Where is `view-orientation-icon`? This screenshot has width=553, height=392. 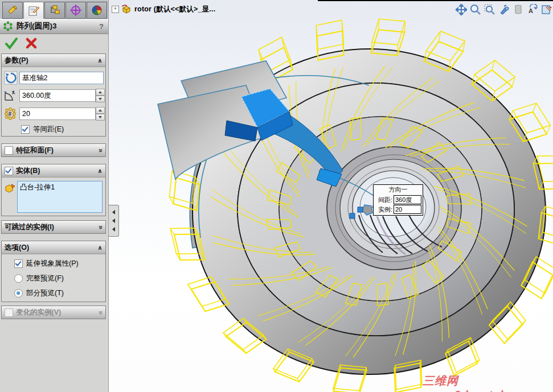
view-orientation-icon is located at coordinates (503, 10).